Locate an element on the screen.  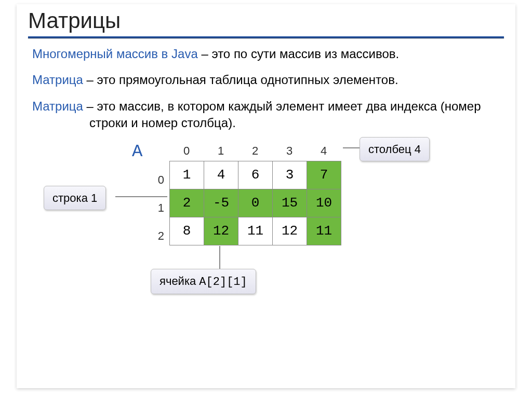
term-3: Матрица is located at coordinates (58, 106).